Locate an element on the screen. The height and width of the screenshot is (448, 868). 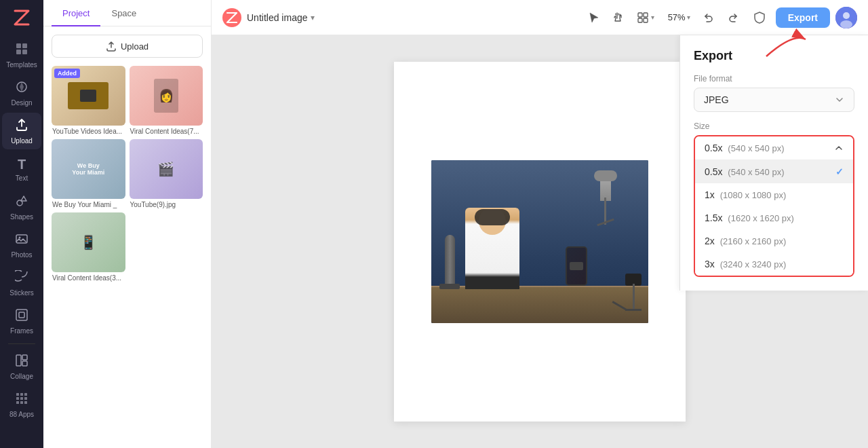
thumbnail-label: YouTube Videos Idea... is located at coordinates (88, 132).